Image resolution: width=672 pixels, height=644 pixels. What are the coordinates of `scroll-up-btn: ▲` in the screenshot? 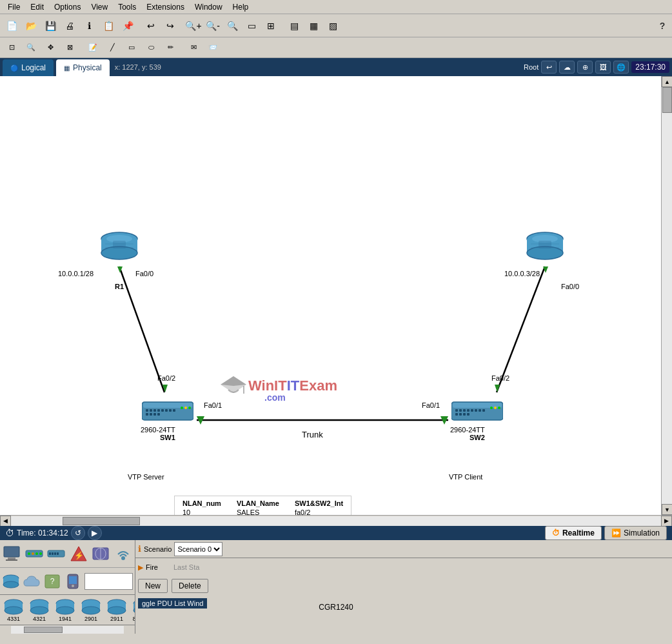 It's located at (667, 81).